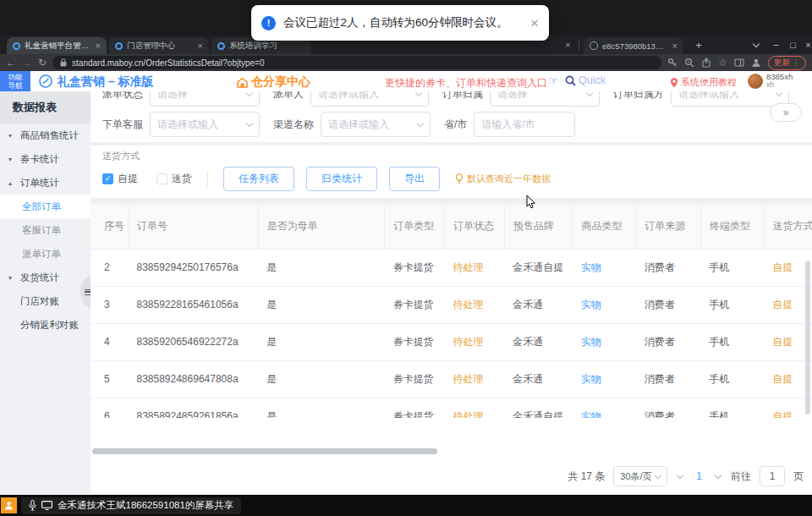 This screenshot has width=812, height=516. Describe the element at coordinates (46, 325) in the screenshot. I see `sidebar-item-distribution-rebate: 分销返利对账` at that location.